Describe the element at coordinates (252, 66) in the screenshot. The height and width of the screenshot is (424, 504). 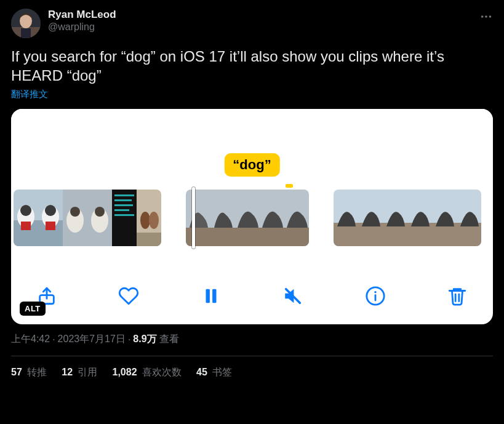
I see `tweet-text: If you search for “dog” on iOS 17 it’ll …` at that location.